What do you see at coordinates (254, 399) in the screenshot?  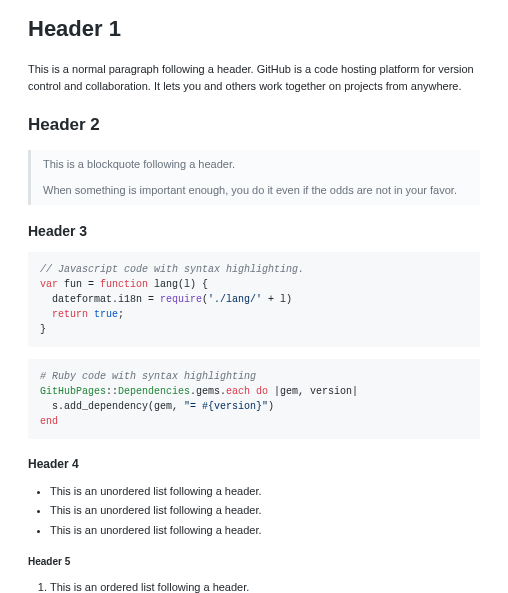 I see `code-block-ruby: # Ruby code with syntax highlighting Git…` at bounding box center [254, 399].